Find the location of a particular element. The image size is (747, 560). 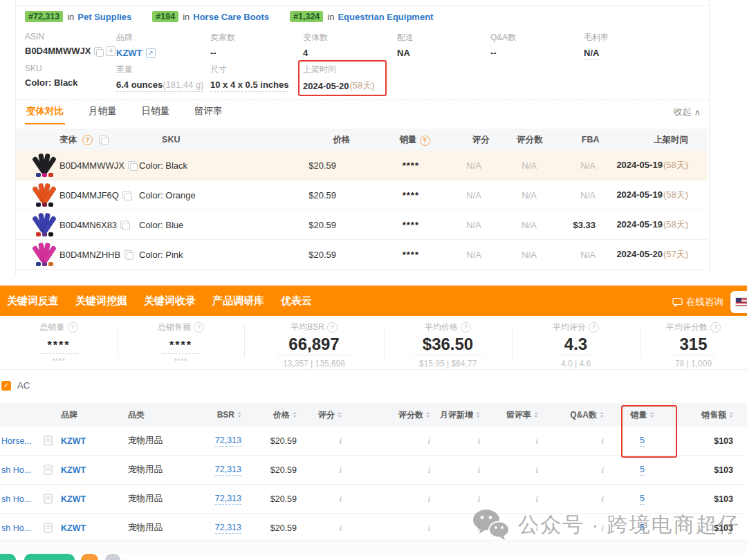

col-rating-count-sort: 评分数 is located at coordinates (391, 415).